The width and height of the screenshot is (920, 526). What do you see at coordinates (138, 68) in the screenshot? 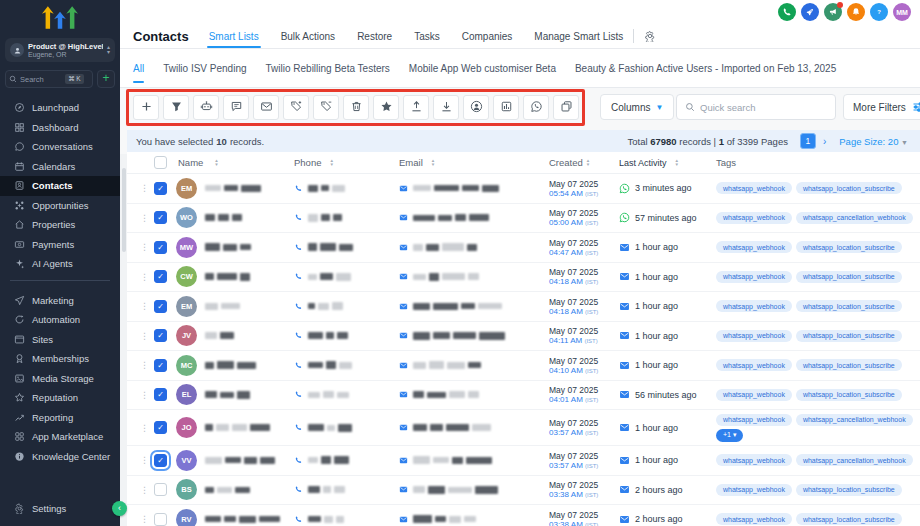
I see `smart-list-tab-0: All` at bounding box center [138, 68].